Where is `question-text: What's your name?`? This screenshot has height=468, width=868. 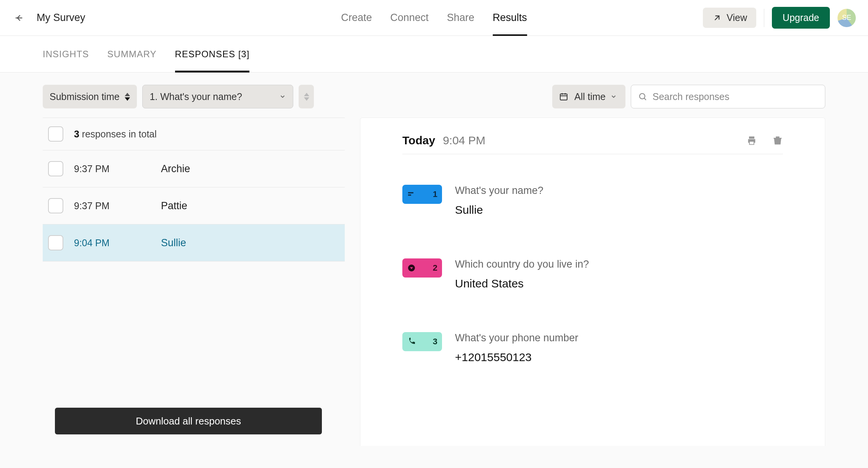 question-text: What's your name? is located at coordinates (499, 191).